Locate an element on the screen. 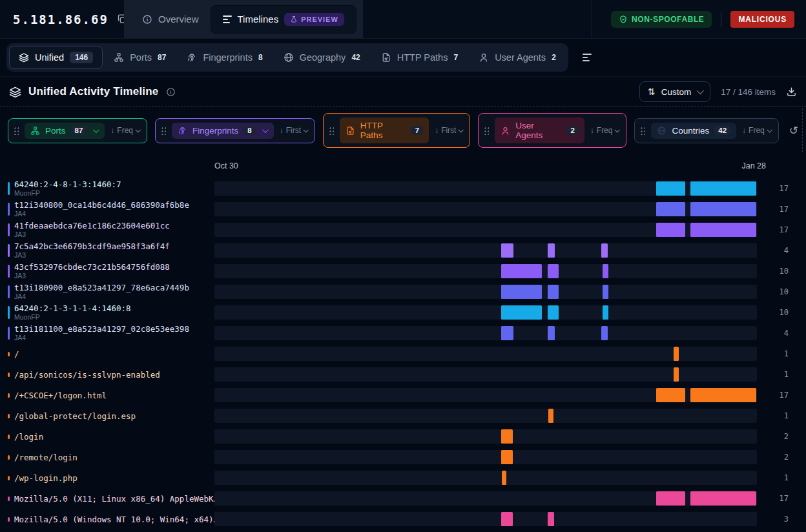  timeline-row: Mozilla/5.0 (X11; Linux x86_64) AppleWeb… is located at coordinates (403, 498).